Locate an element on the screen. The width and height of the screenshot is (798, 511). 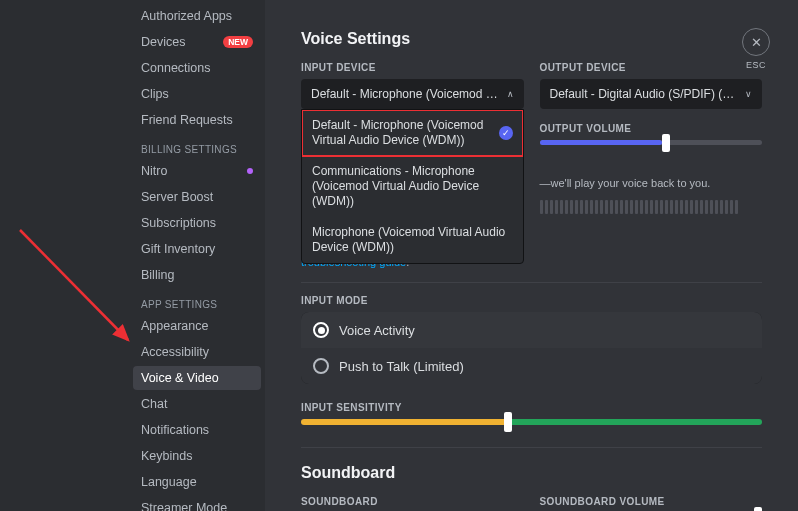
input-sensitivity-slider is located at coordinates (532, 422).